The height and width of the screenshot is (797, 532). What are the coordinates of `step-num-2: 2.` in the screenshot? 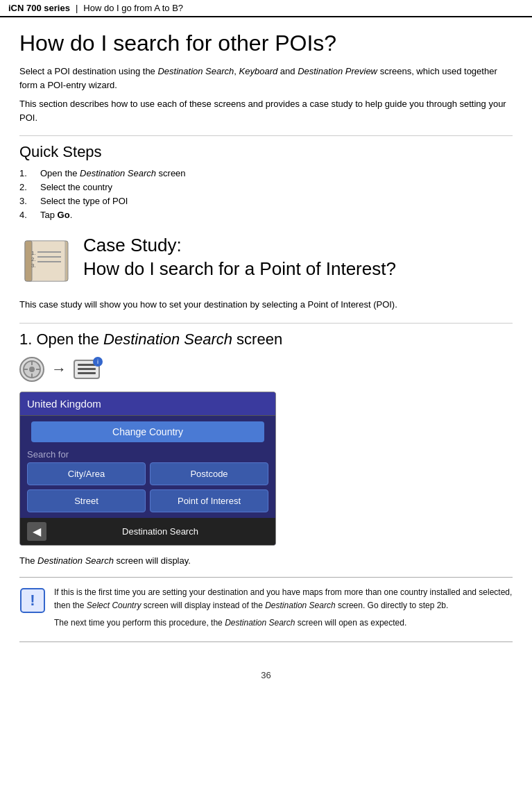 It's located at (27, 187).